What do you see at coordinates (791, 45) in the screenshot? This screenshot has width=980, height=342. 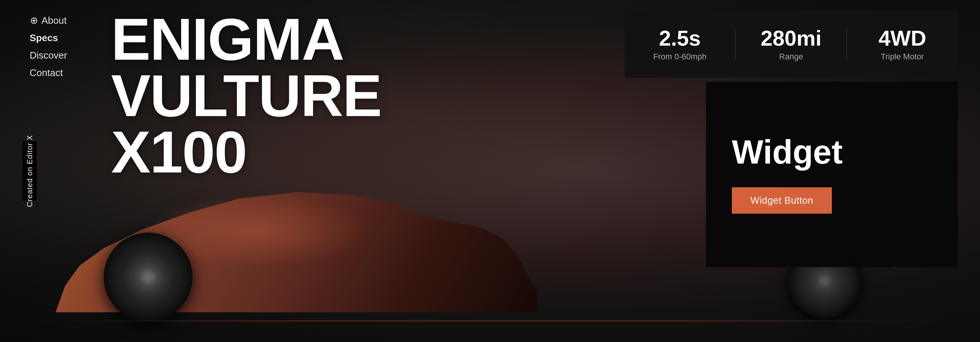 I see `stat-range: 280mi Range` at bounding box center [791, 45].